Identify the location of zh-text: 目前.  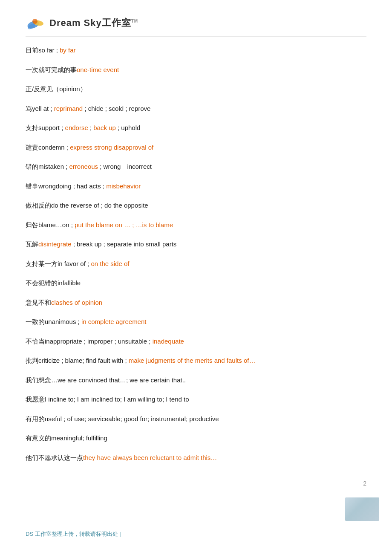
(32, 50).